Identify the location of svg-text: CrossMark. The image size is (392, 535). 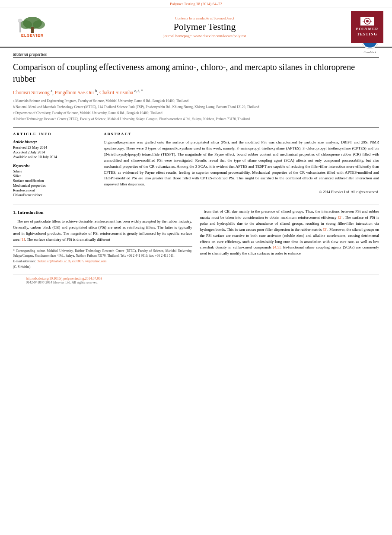
(370, 46).